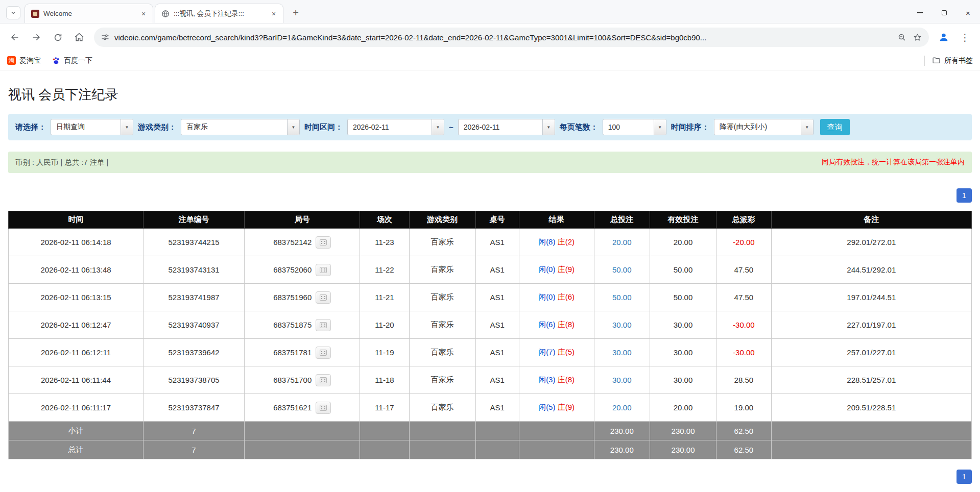  What do you see at coordinates (302, 325) in the screenshot?
I see `cell-round: 683751875` at bounding box center [302, 325].